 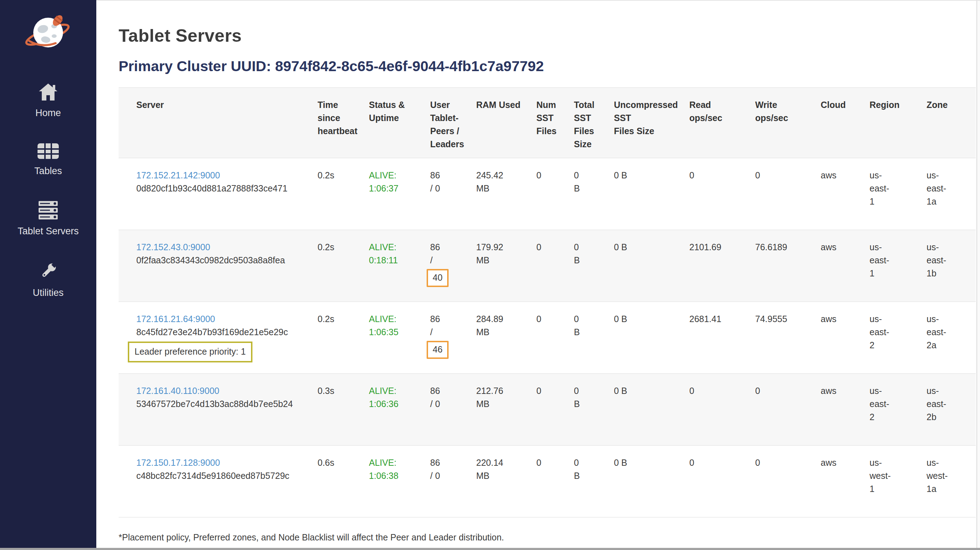 What do you see at coordinates (547, 410) in the screenshot?
I see `table-row: 172.161.40.110:900053467572be7c4d13b3ac8…` at bounding box center [547, 410].